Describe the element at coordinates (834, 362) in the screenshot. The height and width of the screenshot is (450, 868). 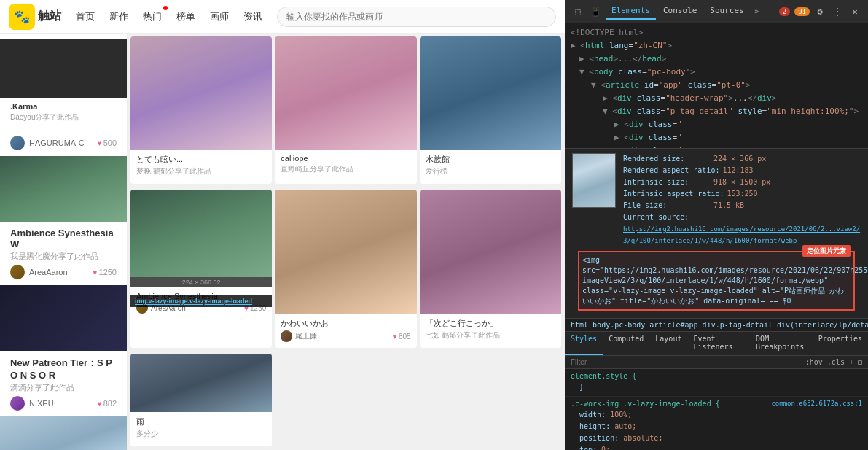
I see `filter-pseudo: :hov .cls + ⊟` at that location.